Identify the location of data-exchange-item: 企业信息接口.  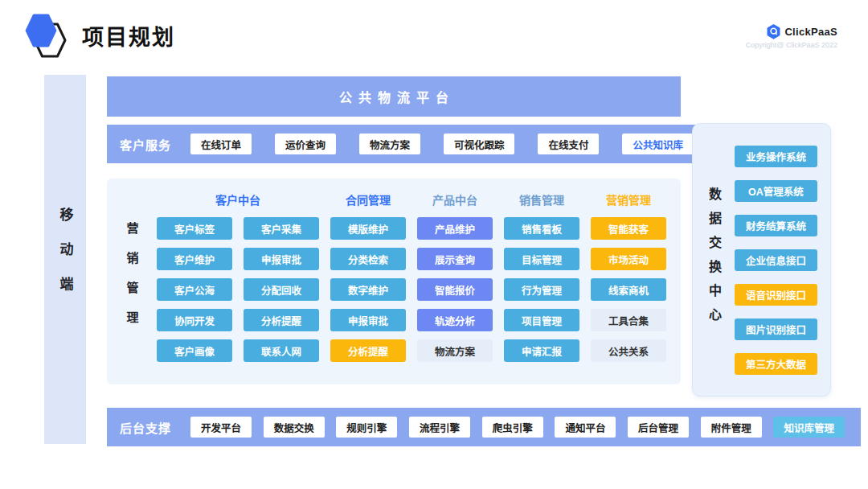
(776, 261).